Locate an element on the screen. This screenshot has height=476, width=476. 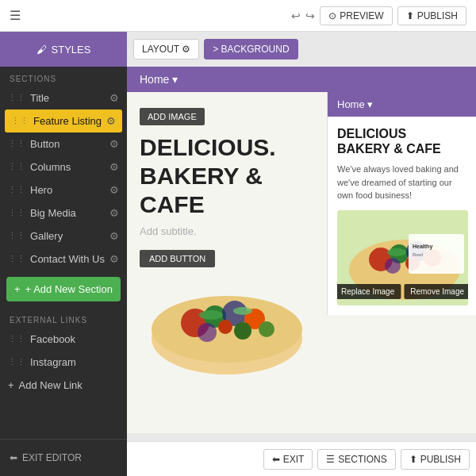
sidebar-item-hero: ⋮⋮ Hero ⚙ is located at coordinates (63, 190).